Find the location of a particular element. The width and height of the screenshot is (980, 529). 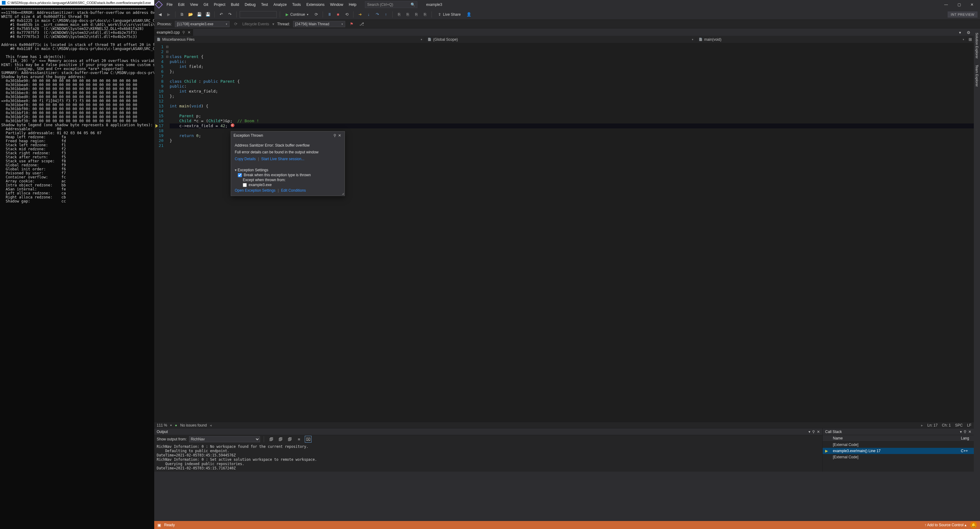

output-source-dropdown: RichNav is located at coordinates (224, 439).